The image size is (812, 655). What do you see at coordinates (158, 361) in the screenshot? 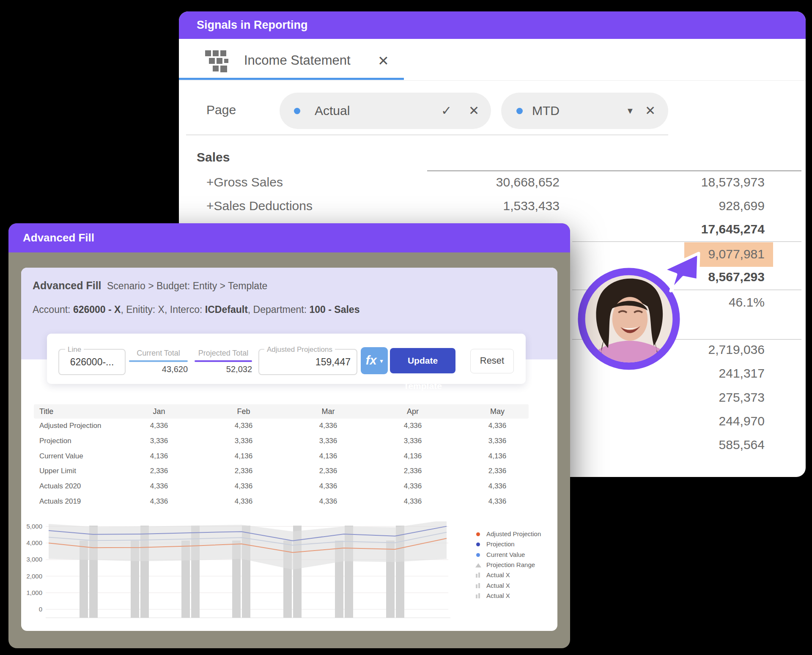
I see `current-total-underline` at bounding box center [158, 361].